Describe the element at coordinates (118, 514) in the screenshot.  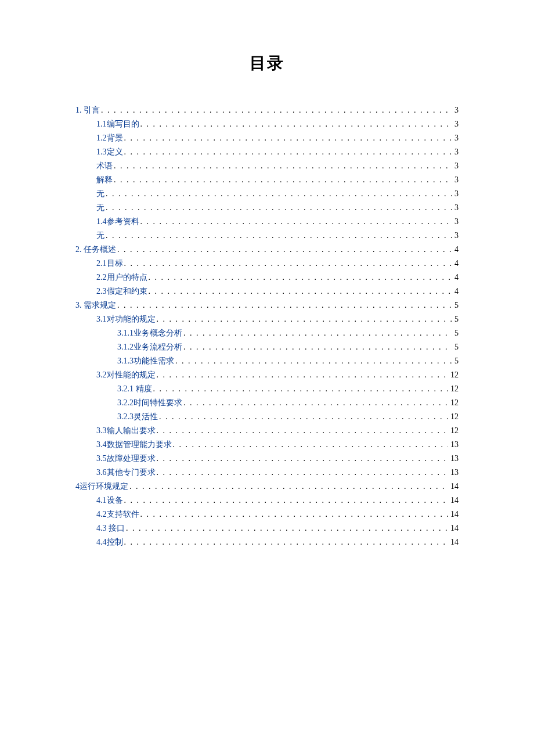
I see `toc-entry-label: 4.2支持软件` at that location.